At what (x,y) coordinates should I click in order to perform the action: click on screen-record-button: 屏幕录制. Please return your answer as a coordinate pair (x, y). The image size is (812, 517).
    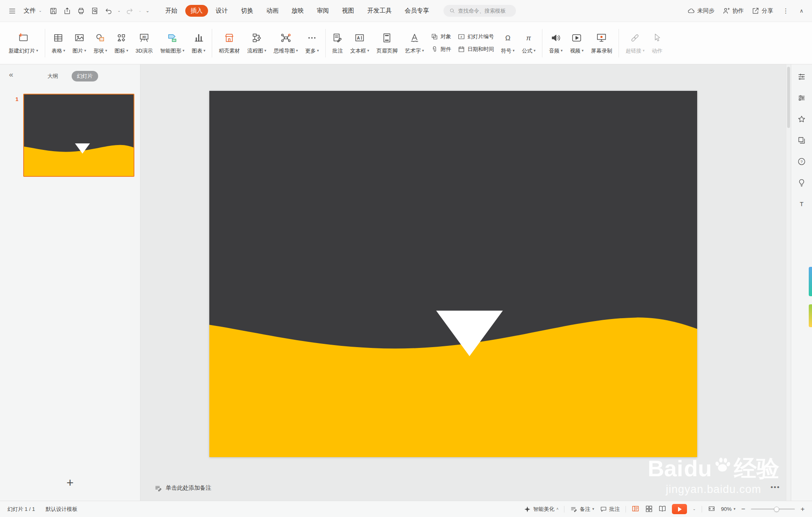
    Looking at the image, I should click on (601, 43).